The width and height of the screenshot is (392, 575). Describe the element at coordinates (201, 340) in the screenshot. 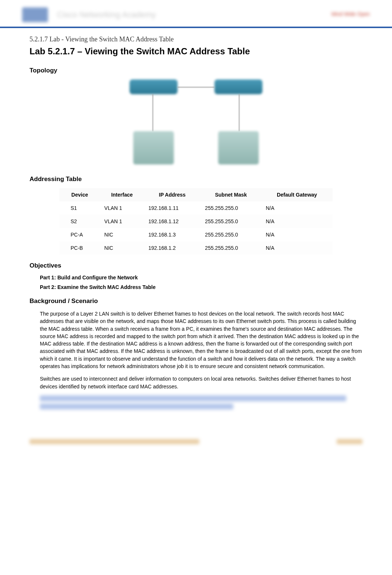

I see `background-para1: The purpose of a Layer 2 LAN switch is t…` at that location.